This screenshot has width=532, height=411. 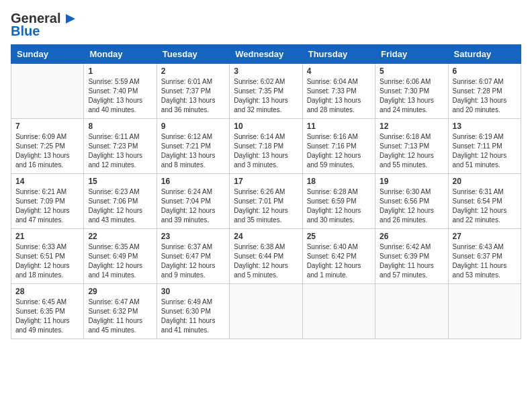 I want to click on calendar-cell: 13Sunrise: 6:19 AM Sunset: 7:11 PM Dayli…, so click(x=484, y=146).